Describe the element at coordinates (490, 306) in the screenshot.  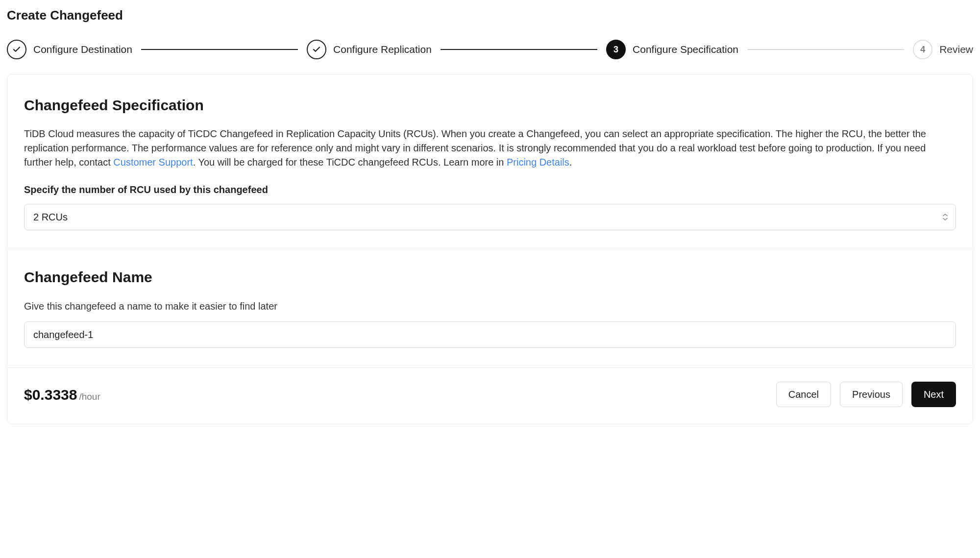
I see `name-sublabel: Give this changefeed a name to make it e…` at that location.